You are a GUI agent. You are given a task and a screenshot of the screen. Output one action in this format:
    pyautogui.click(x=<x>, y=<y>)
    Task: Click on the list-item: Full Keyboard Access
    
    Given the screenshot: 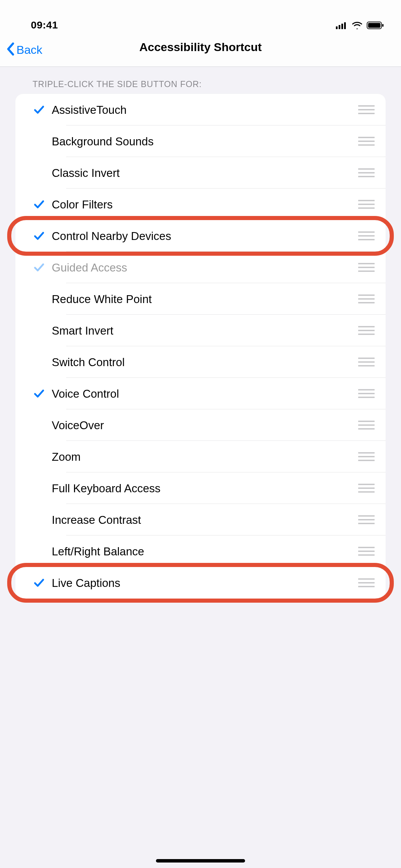 What is the action you would take?
    pyautogui.click(x=200, y=488)
    